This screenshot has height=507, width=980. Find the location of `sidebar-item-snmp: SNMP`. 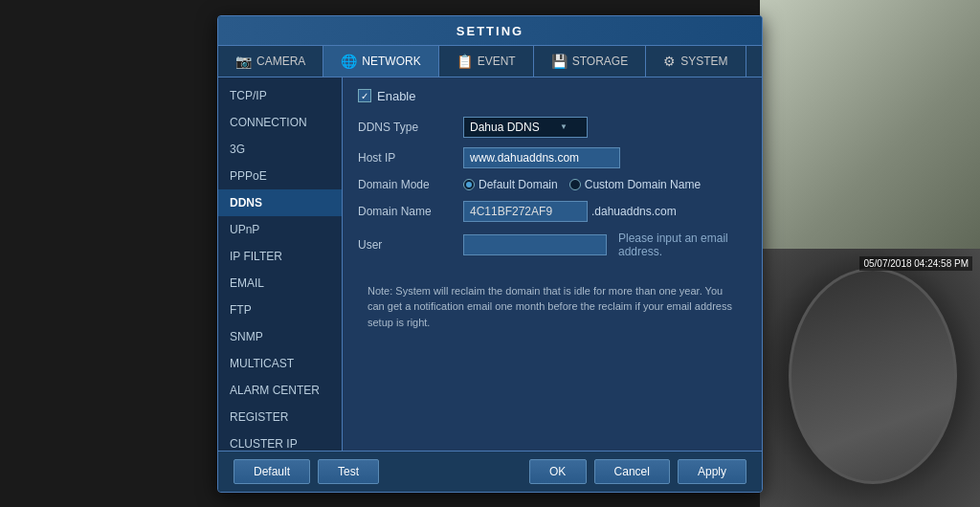

sidebar-item-snmp: SNMP is located at coordinates (279, 337).